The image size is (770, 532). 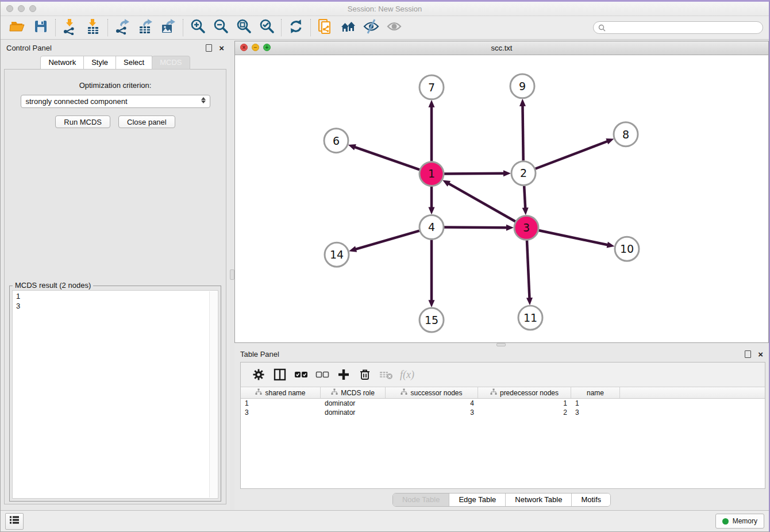 What do you see at coordinates (198, 28) in the screenshot?
I see `zoom-in-button` at bounding box center [198, 28].